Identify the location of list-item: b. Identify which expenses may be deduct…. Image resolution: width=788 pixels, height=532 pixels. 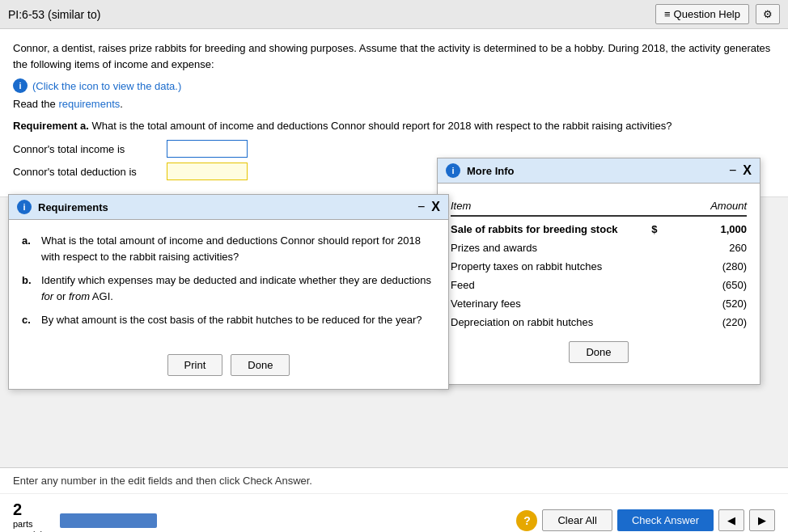
(228, 288).